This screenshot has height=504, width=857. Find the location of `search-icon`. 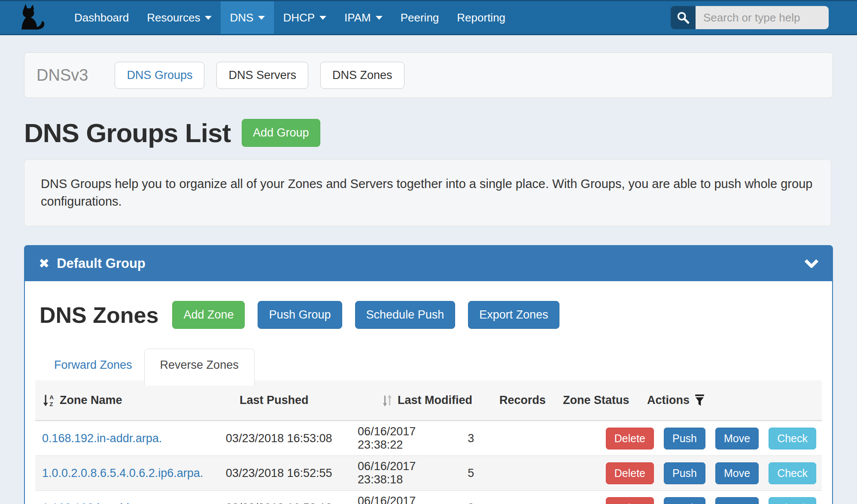

search-icon is located at coordinates (683, 18).